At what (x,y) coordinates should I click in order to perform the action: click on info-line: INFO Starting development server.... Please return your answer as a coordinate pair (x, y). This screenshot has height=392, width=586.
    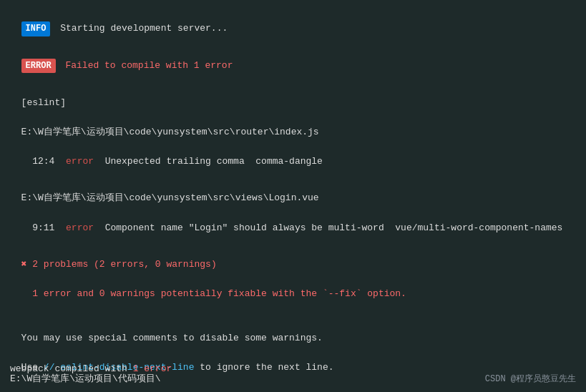
    Looking at the image, I should click on (293, 21).